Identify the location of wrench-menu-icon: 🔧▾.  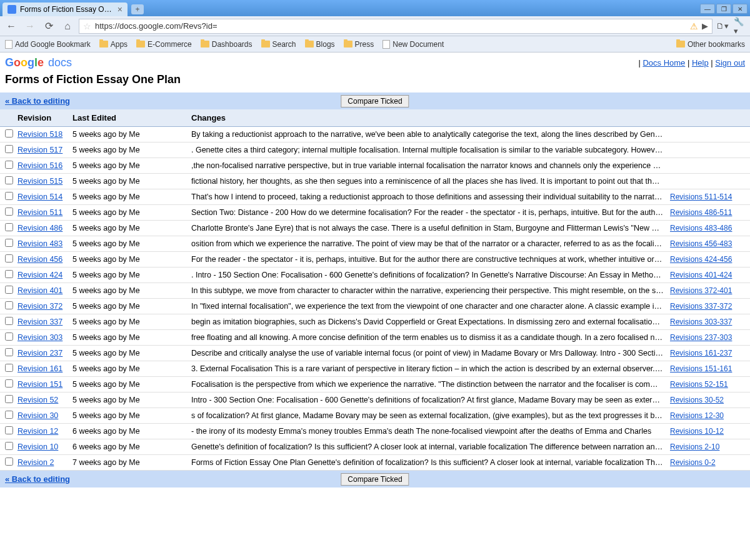
(740, 26).